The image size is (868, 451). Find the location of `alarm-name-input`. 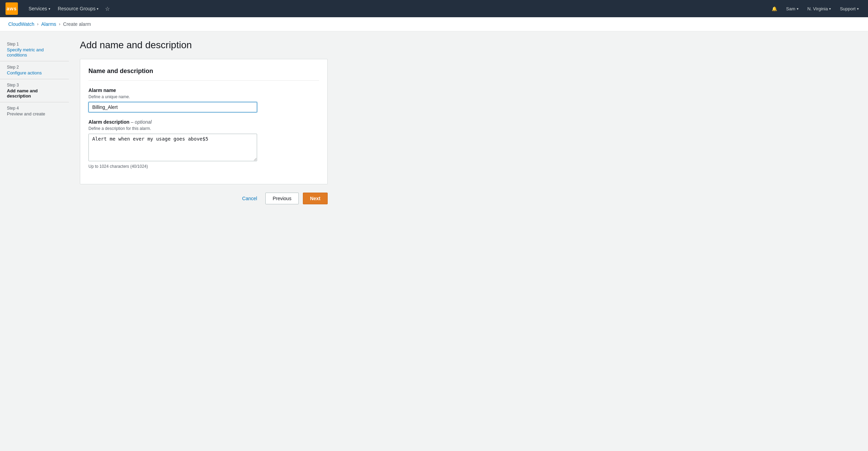

alarm-name-input is located at coordinates (173, 107).